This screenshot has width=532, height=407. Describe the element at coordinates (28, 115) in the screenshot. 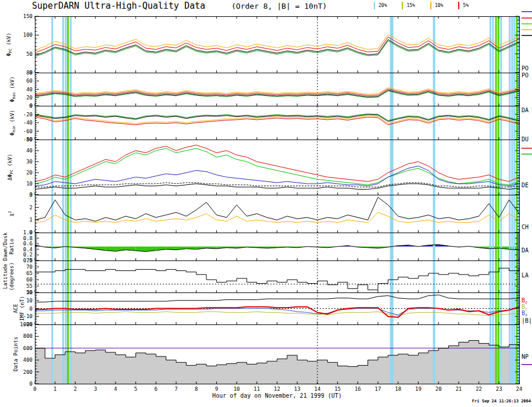

I see `y-tick-label: -20` at that location.